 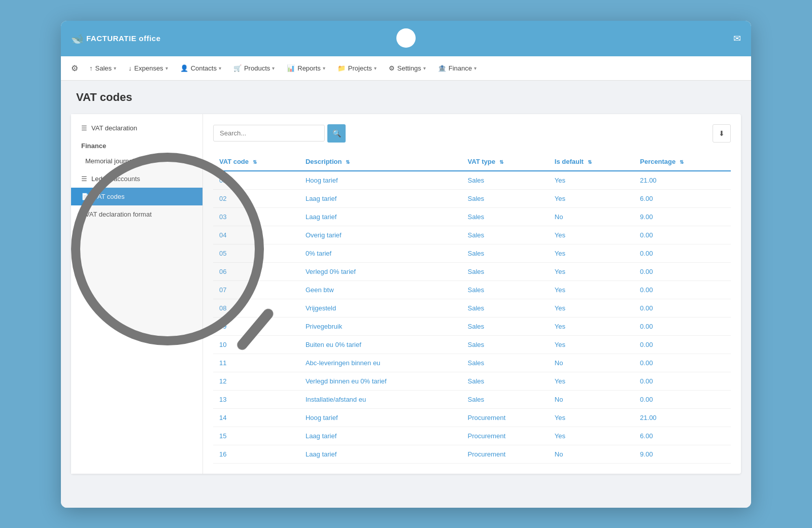 I want to click on cell-code-13: 14, so click(x=256, y=417).